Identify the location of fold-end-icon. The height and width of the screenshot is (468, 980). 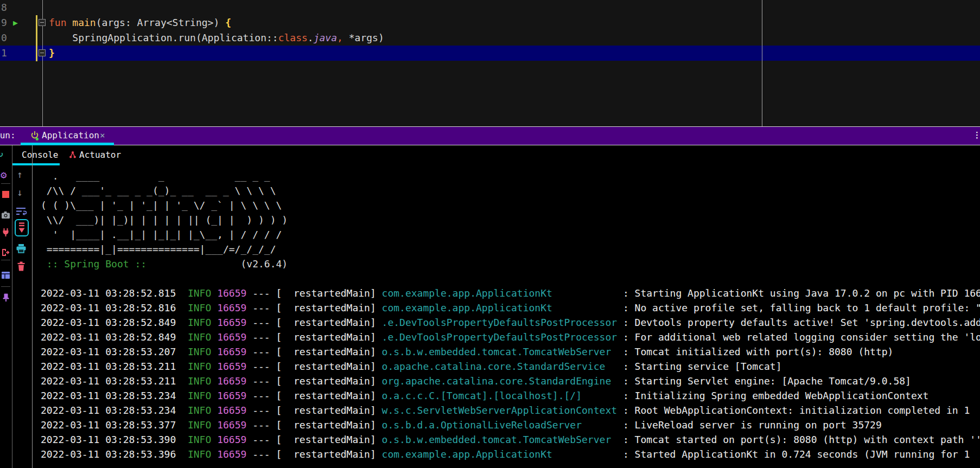
(42, 53).